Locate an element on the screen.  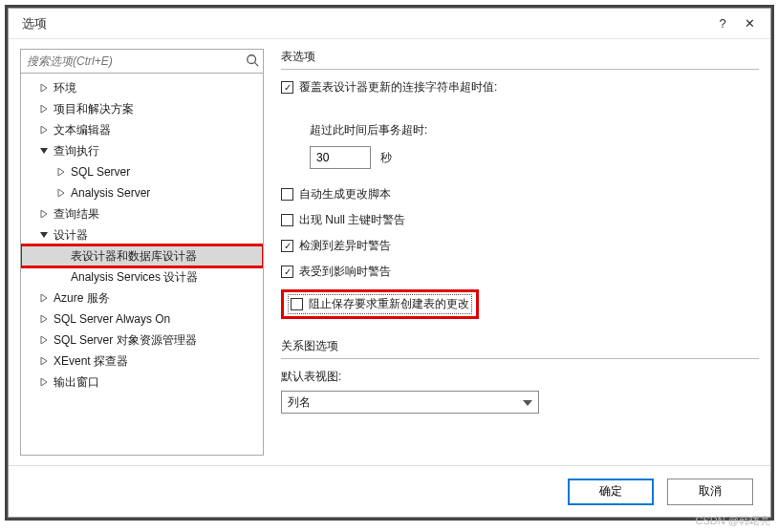
tree-label: Azure 服务 is located at coordinates (82, 298).